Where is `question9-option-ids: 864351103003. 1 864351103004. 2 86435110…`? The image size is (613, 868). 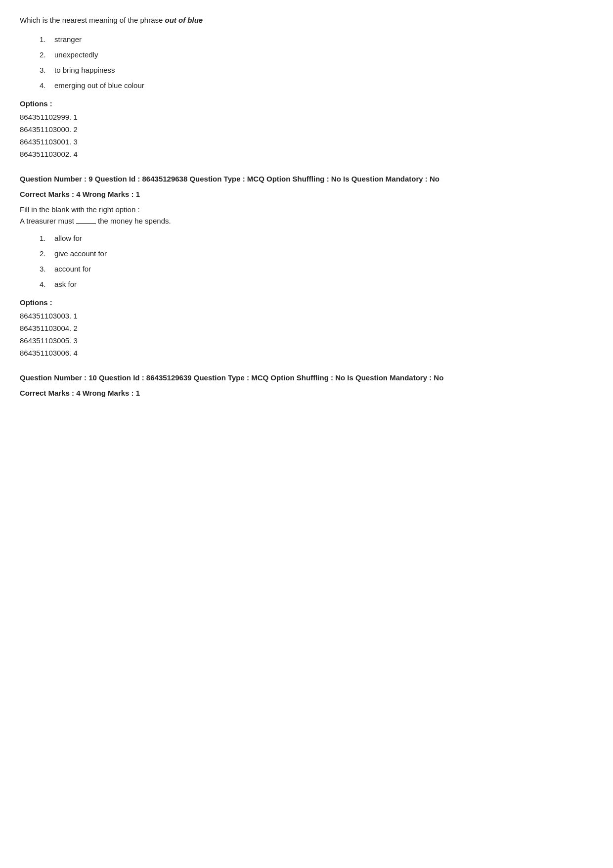 question9-option-ids: 864351103003. 1 864351103004. 2 86435110… is located at coordinates (306, 334).